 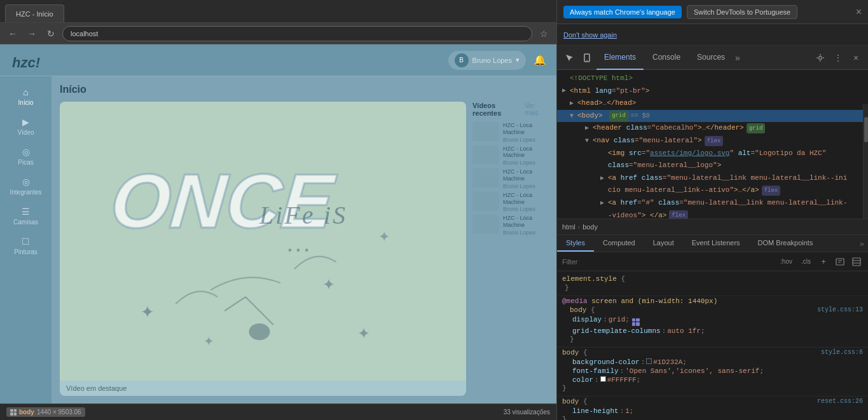 What do you see at coordinates (756, 128) in the screenshot?
I see `grid-badge-header: grid` at bounding box center [756, 128].